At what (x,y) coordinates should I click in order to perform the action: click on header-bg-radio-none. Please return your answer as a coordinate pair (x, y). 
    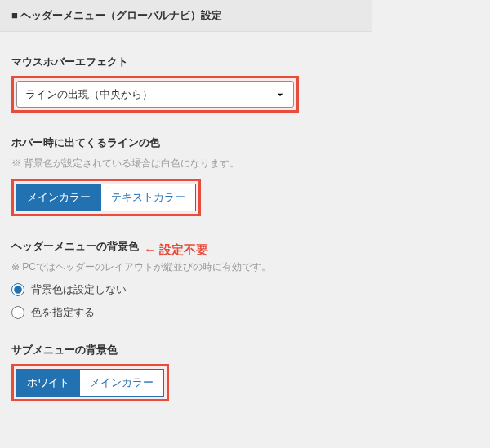
    Looking at the image, I should click on (18, 290).